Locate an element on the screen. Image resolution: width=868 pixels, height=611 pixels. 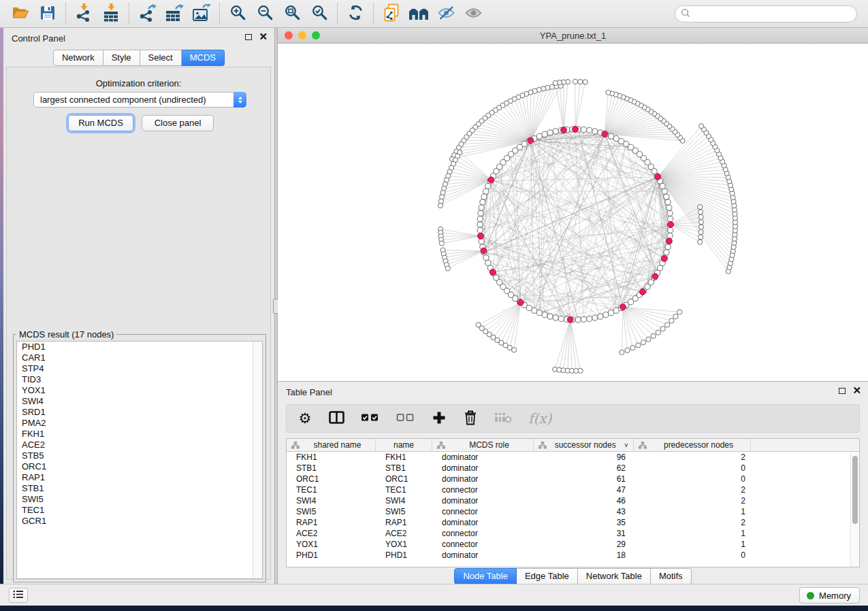
table-row: ORC1ORC1dominator610 is located at coordinates (568, 479).